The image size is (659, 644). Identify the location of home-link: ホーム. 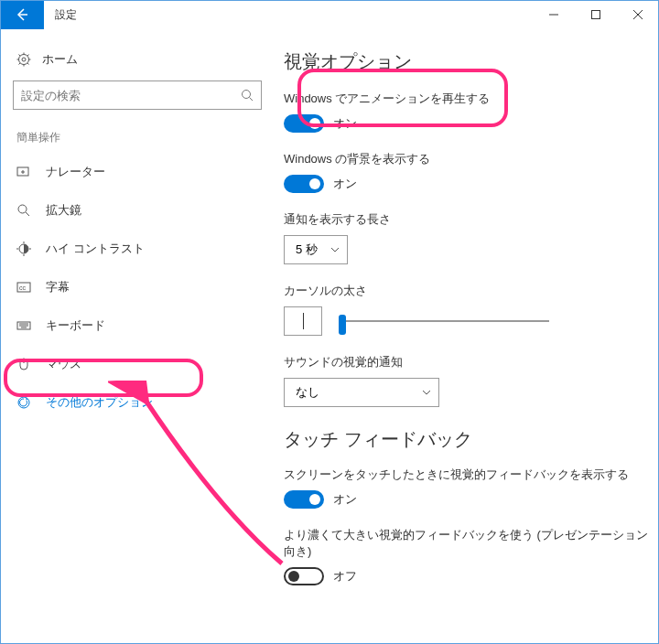
(137, 63).